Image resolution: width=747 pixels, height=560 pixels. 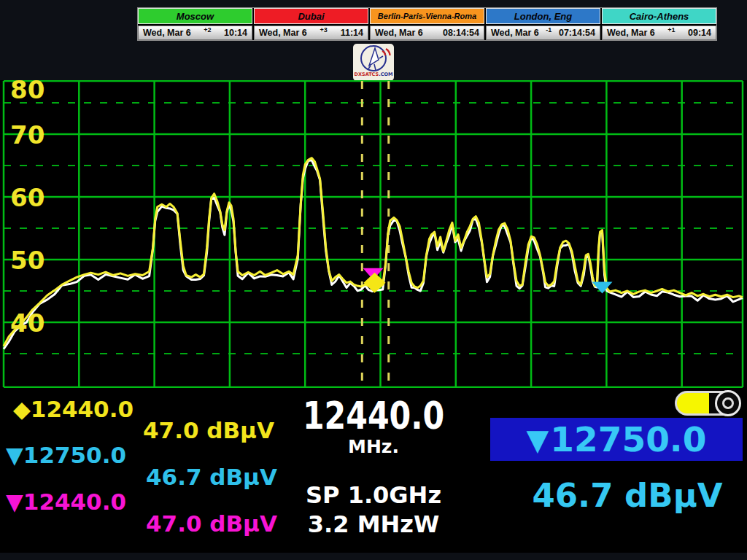 I want to click on satellite-dish-icon, so click(x=374, y=58).